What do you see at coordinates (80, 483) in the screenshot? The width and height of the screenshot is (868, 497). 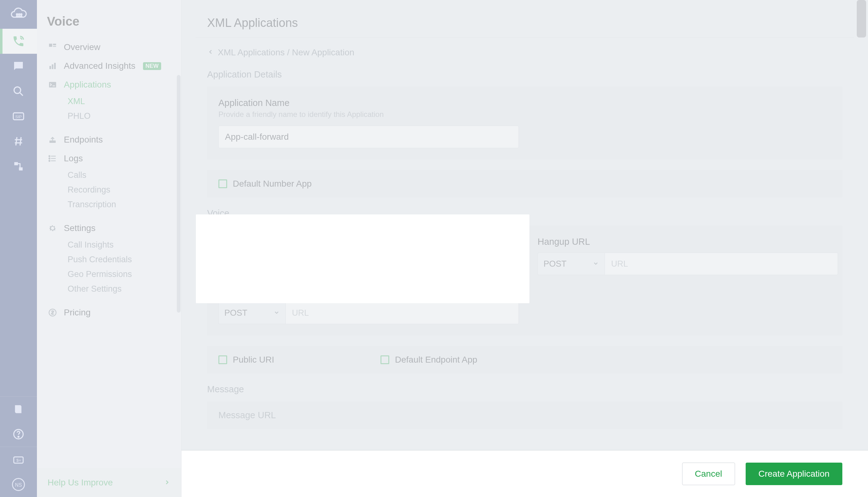 I see `help-label: Help Us Improve` at bounding box center [80, 483].